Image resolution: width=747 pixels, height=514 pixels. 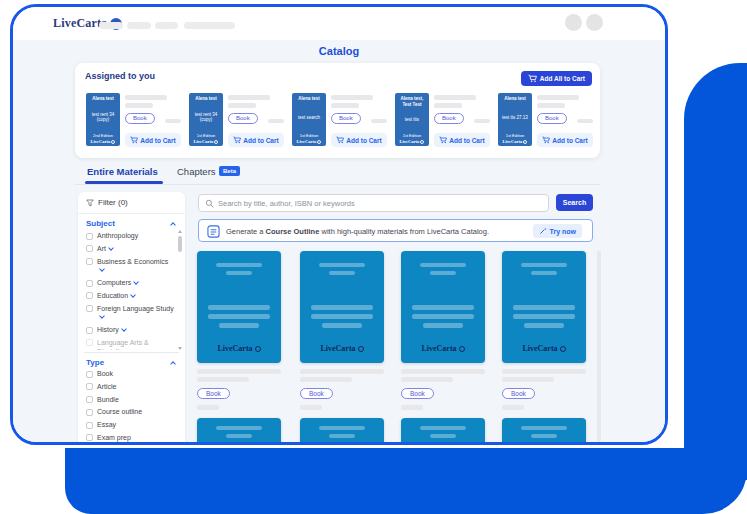 I want to click on mini-book-cover: Alena test test tts 27.13 1st Edition Li…, so click(x=515, y=120).